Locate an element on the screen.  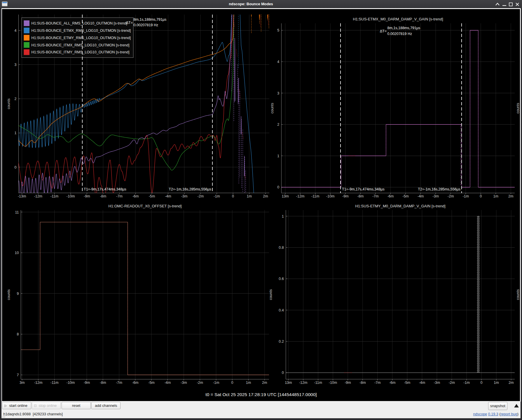
svg-text:H1:OMC-READOUT_X0_OFFSET [s-tr: H1:OMC-READOUT_X0_OFFSET [s-trend] is located at coordinates (145, 206).